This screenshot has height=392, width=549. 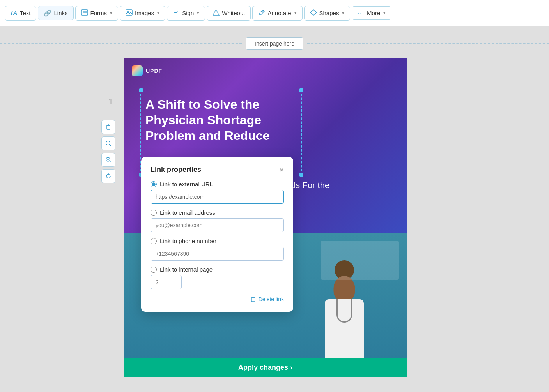 I want to click on more-icon: ···, so click(x=361, y=13).